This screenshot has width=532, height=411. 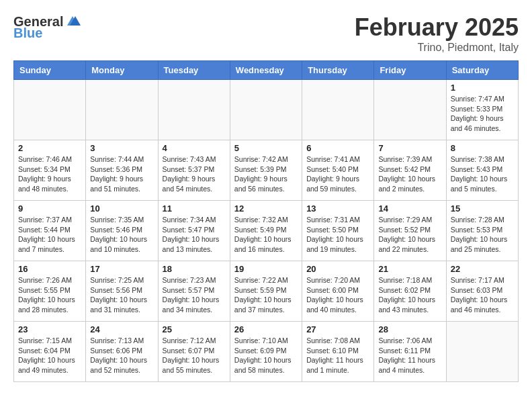 What do you see at coordinates (339, 291) in the screenshot?
I see `calendar-cell: 20Sunrise: 7:20 AMSunset: 6:00 PMDayligh…` at bounding box center [339, 291].